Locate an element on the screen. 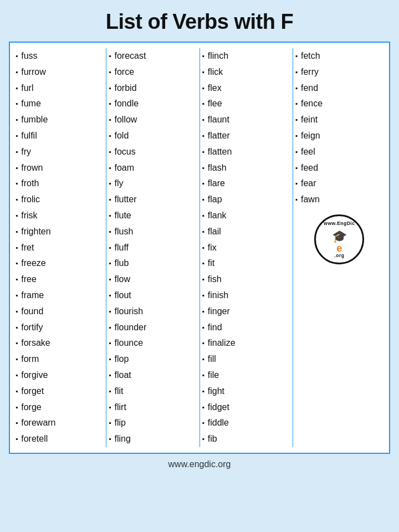 This screenshot has width=399, height=532. list-item: feed is located at coordinates (339, 168).